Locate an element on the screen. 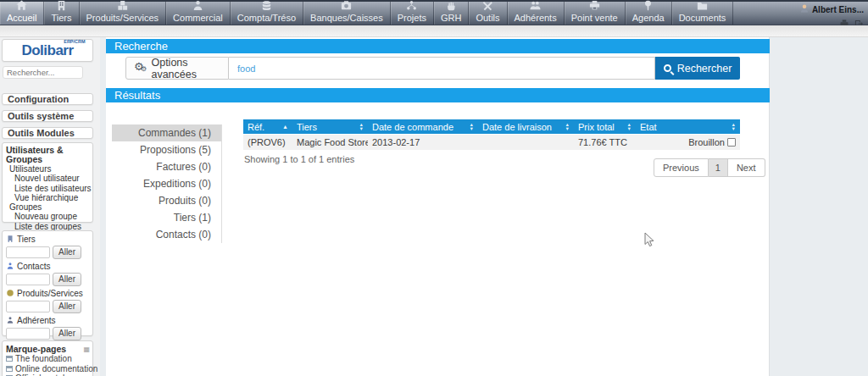  tab-banques-caisses: Banques/Caisses is located at coordinates (348, 14).